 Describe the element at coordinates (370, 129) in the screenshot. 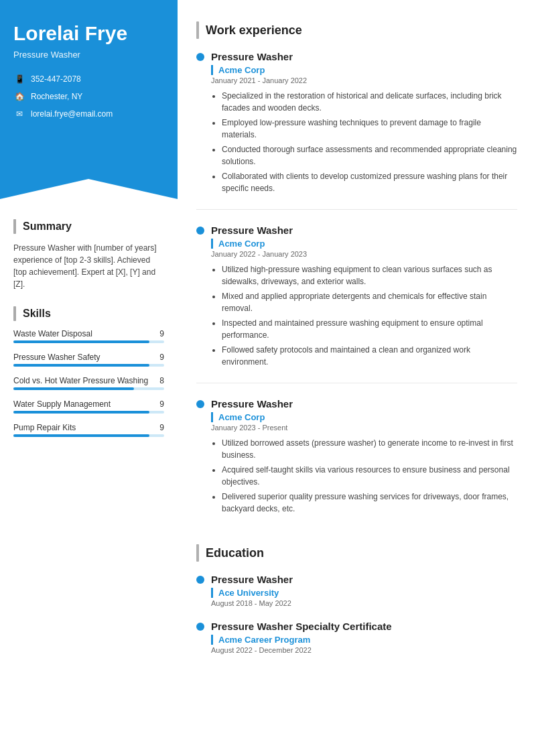

I see `bullet-item: Employed low-pressure washing techniques…` at that location.